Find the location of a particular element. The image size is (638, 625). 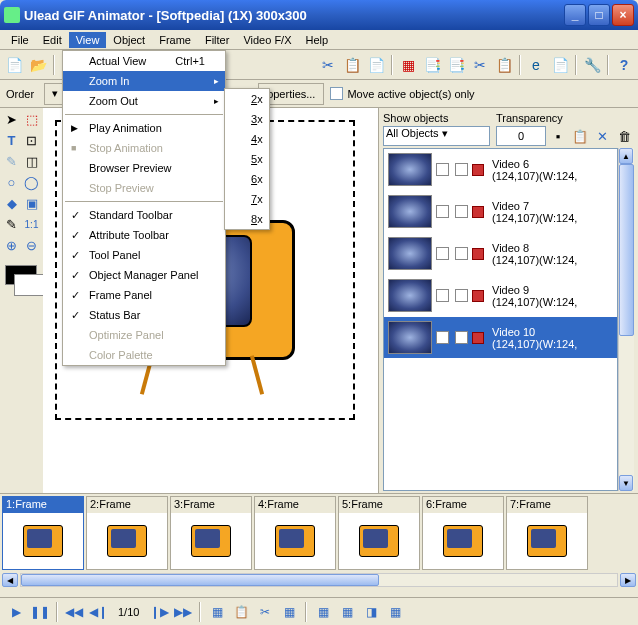

copy-button: 📋 is located at coordinates (352, 65).